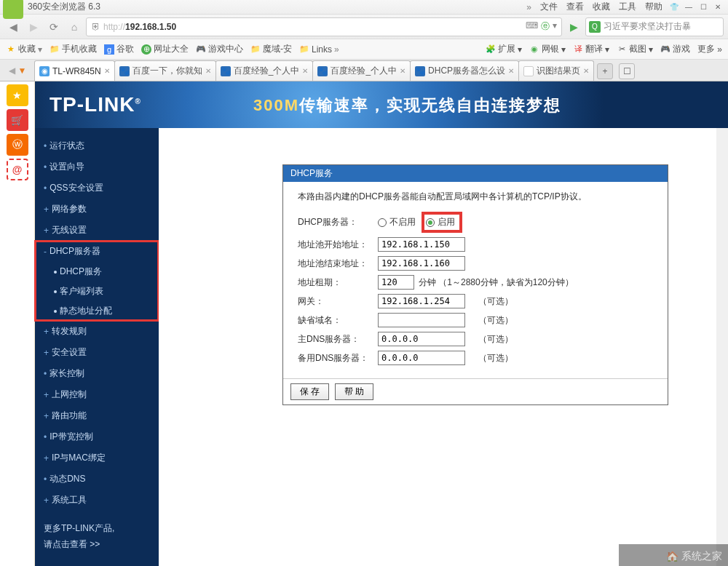 The height and width of the screenshot is (566, 728). I want to click on sb-wizard: •设置向导, so click(97, 167).